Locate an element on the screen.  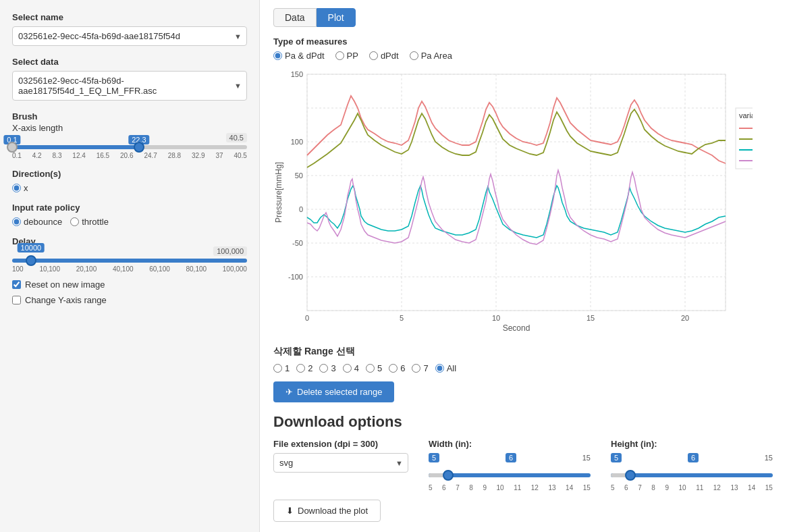
height-thumb is located at coordinates (630, 475).